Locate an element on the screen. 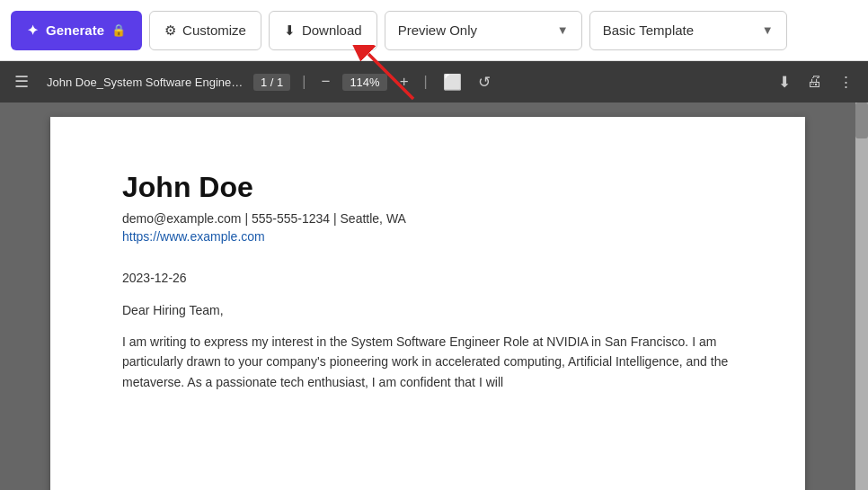 This screenshot has width=868, height=490. letter-salutation: Dear Hiring Team, is located at coordinates (428, 310).